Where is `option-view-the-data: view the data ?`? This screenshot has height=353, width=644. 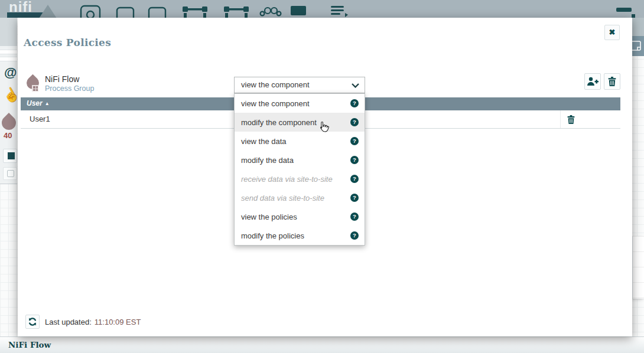 option-view-the-data: view the data ? is located at coordinates (300, 141).